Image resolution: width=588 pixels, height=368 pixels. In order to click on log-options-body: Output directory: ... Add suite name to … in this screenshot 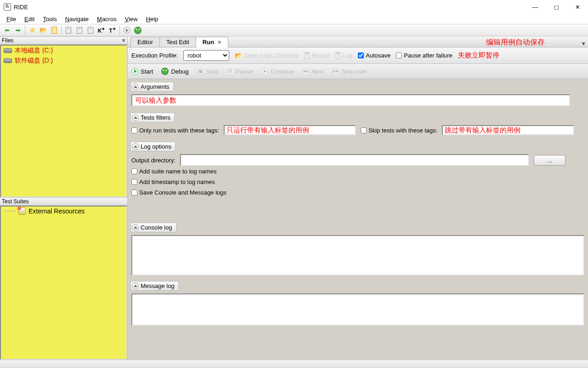, I will do `click(358, 178)`.